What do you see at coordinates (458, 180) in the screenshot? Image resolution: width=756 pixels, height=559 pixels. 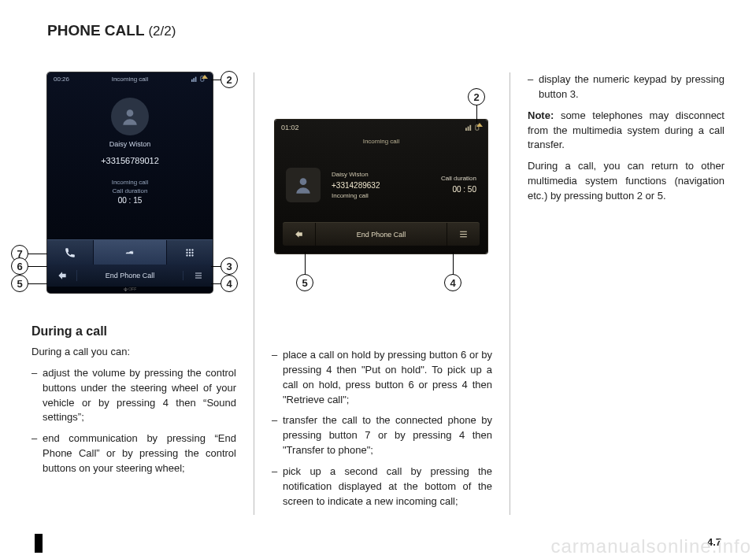 I see `duration-label: Call duration` at bounding box center [458, 180].